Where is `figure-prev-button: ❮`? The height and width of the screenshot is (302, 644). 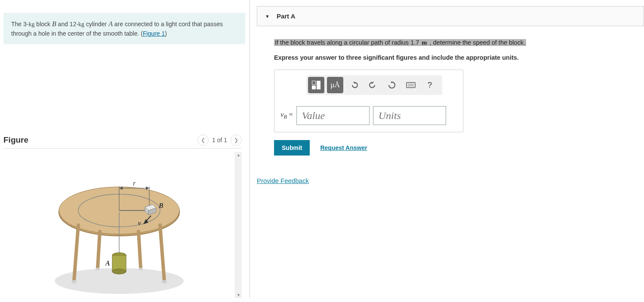
figure-prev-button: ❮ is located at coordinates (203, 140).